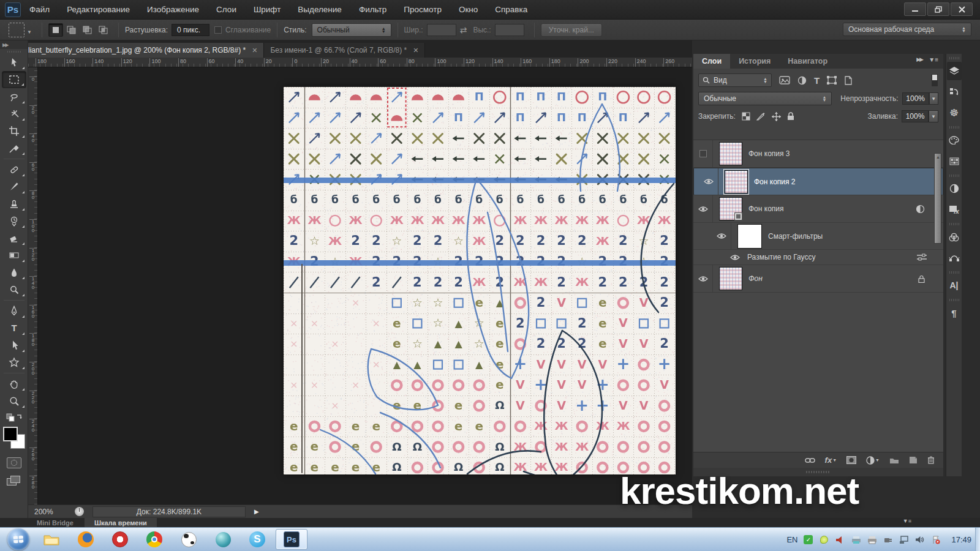 This screenshot has width=980, height=551. Describe the element at coordinates (938, 198) in the screenshot. I see `layers-scrollbar` at that location.